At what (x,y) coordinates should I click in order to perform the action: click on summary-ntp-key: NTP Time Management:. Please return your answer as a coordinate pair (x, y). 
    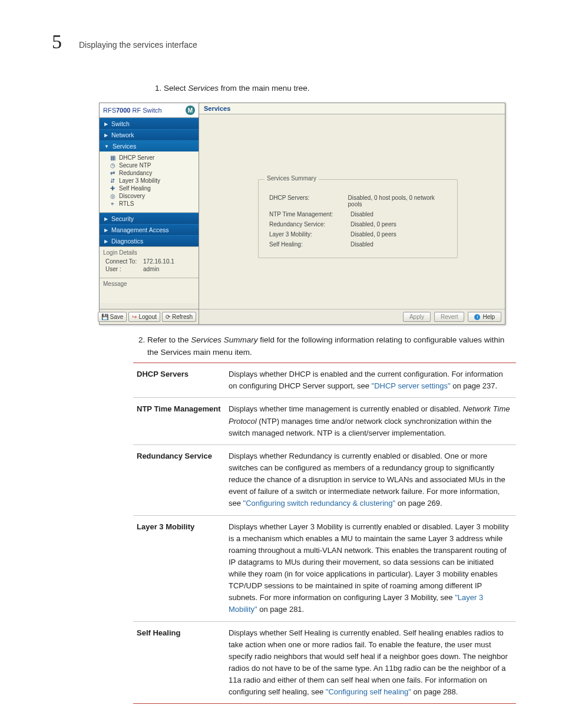
    Looking at the image, I should click on (305, 215).